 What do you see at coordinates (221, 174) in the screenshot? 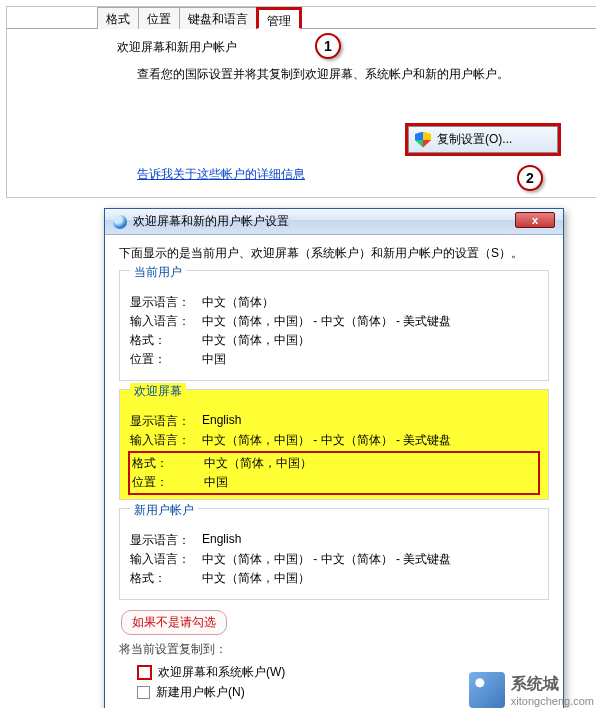
I see `tell-me-more-link: 告诉我关于这些帐户的详细信息` at bounding box center [221, 174].